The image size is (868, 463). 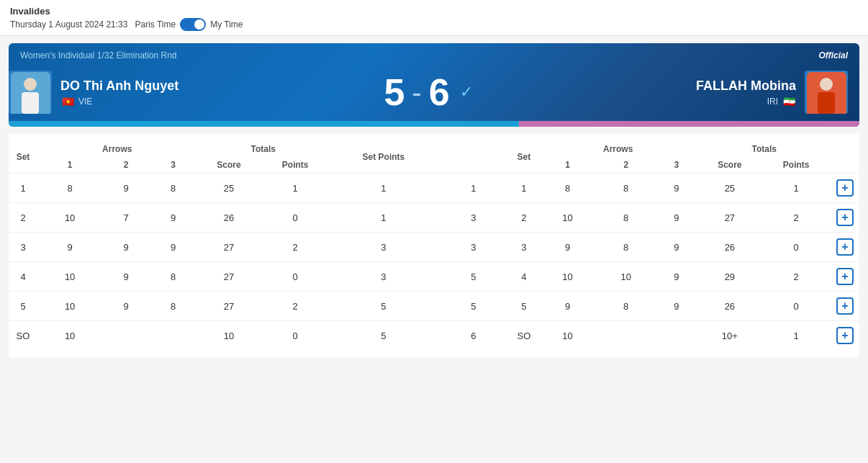 What do you see at coordinates (193, 24) in the screenshot?
I see `time-toggle` at bounding box center [193, 24].